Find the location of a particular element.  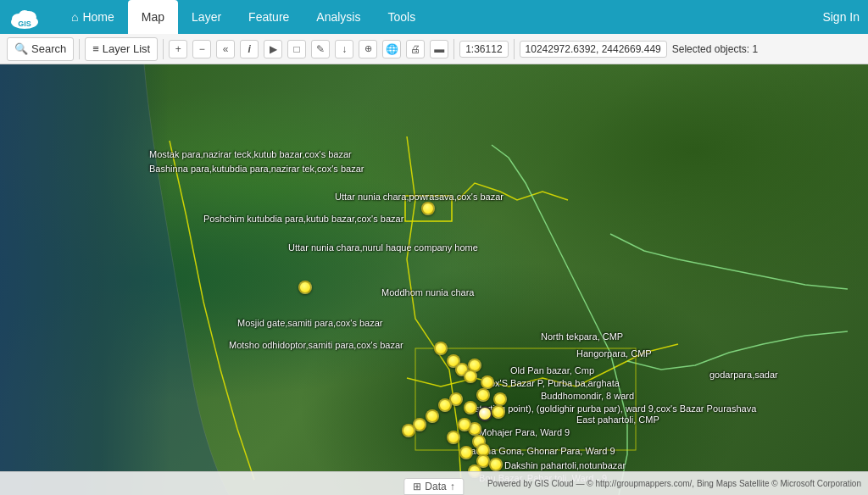

nav-layer-label: Layer is located at coordinates (207, 17).